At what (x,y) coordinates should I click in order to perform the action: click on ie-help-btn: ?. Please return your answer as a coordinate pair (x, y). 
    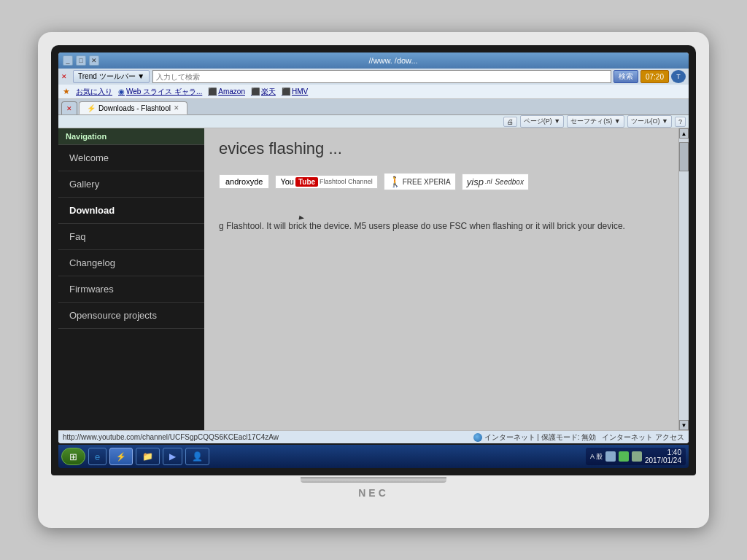
    Looking at the image, I should click on (680, 122).